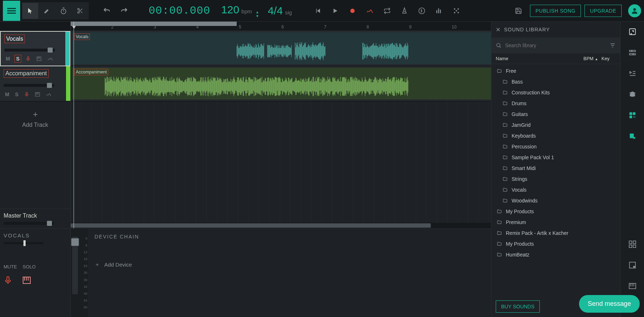 The height and width of the screenshot is (317, 644). I want to click on library-folder-item: Keyboards, so click(556, 136).